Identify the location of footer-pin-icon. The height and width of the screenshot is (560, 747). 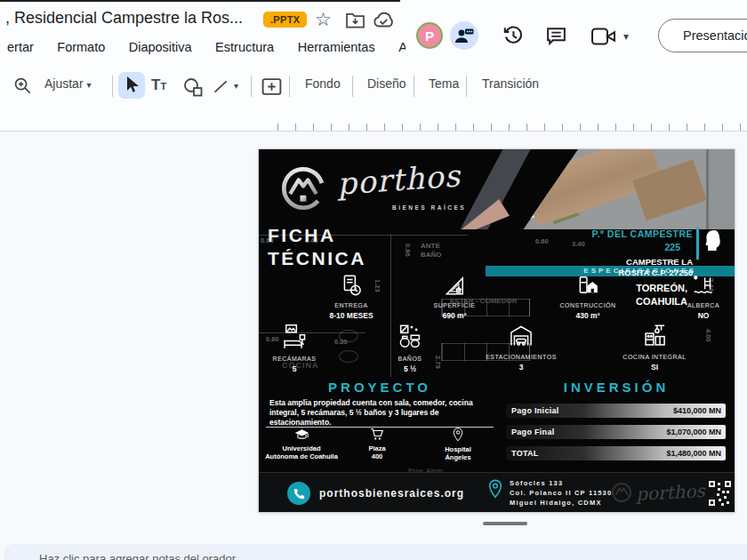
(495, 489).